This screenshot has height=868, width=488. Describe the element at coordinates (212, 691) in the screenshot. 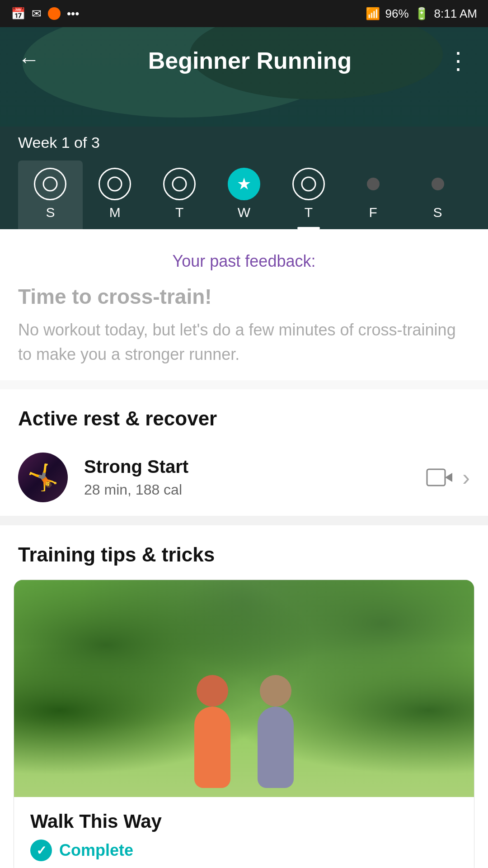

I see `person1-head` at that location.